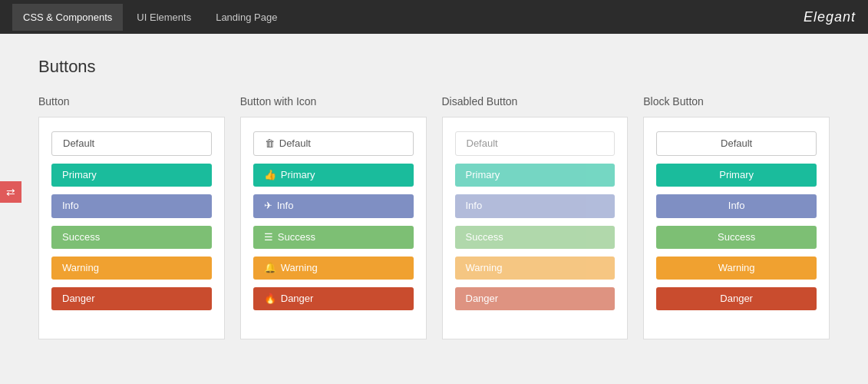 Image resolution: width=868 pixels, height=384 pixels. I want to click on btn-icon-success-1: ☰, so click(269, 237).